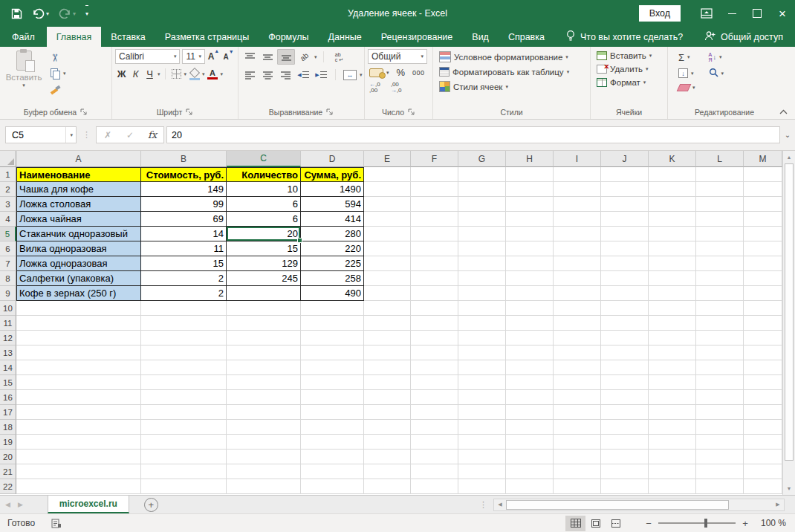 The height and width of the screenshot is (532, 795). I want to click on cell-G17, so click(482, 412).